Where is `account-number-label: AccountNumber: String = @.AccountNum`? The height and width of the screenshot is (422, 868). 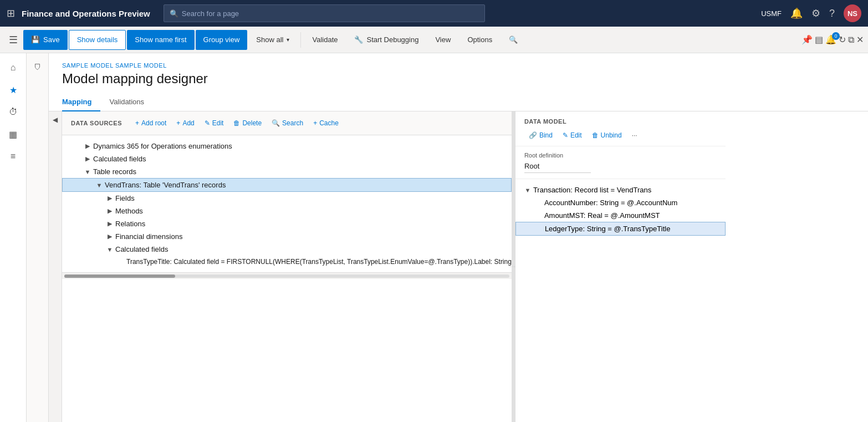 account-number-label: AccountNumber: String = @.AccountNum is located at coordinates (611, 203).